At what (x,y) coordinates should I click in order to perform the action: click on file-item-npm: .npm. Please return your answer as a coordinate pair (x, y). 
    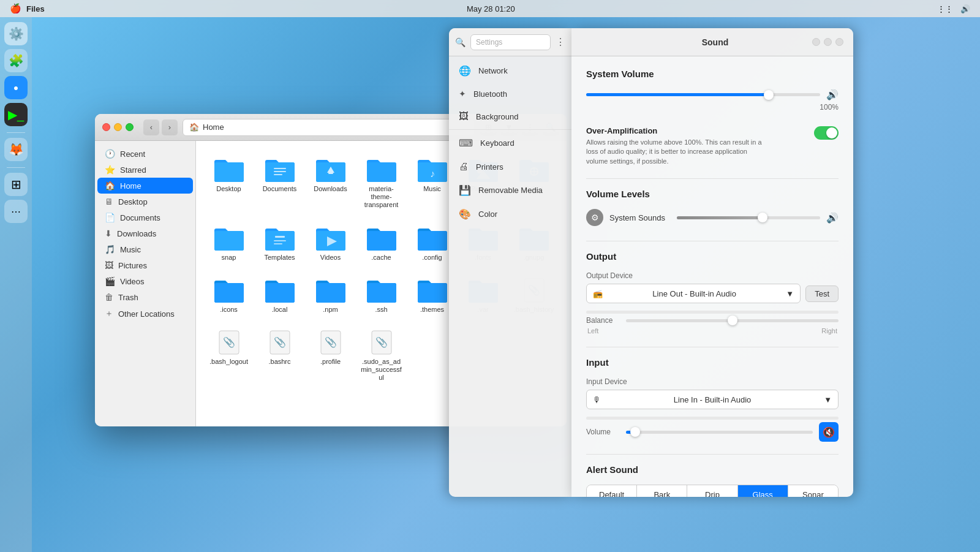
    Looking at the image, I should click on (331, 295).